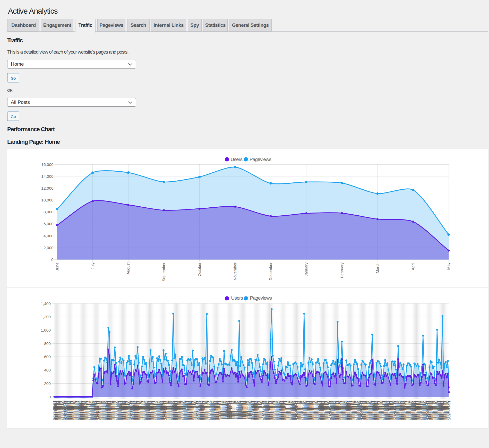  Describe the element at coordinates (270, 272) in the screenshot. I see `svg-text: December` at that location.